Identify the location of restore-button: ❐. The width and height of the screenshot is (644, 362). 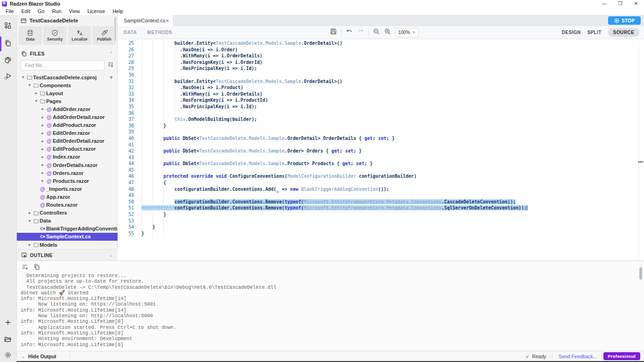
(620, 4).